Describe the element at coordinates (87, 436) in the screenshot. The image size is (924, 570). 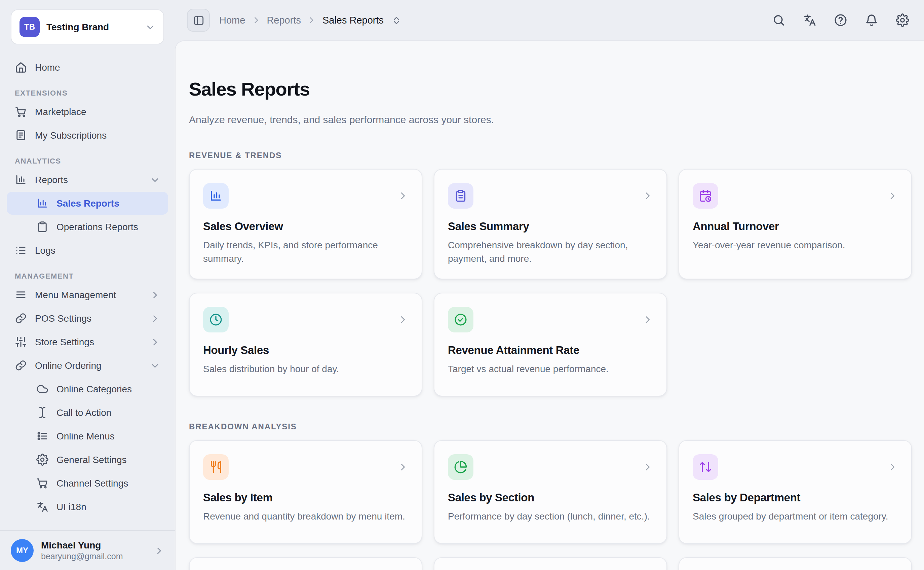
I see `sidebar-item-online-menus: Online Menus` at that location.